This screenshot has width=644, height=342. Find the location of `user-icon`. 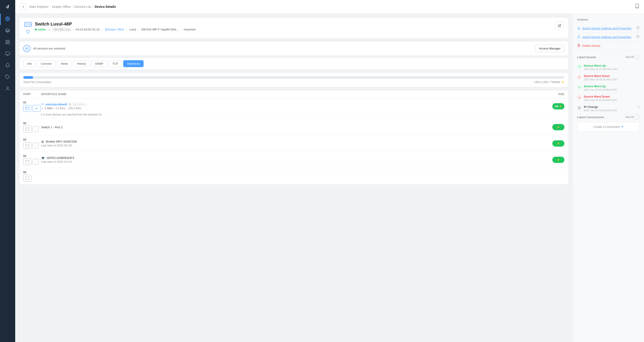

user-icon is located at coordinates (8, 89).